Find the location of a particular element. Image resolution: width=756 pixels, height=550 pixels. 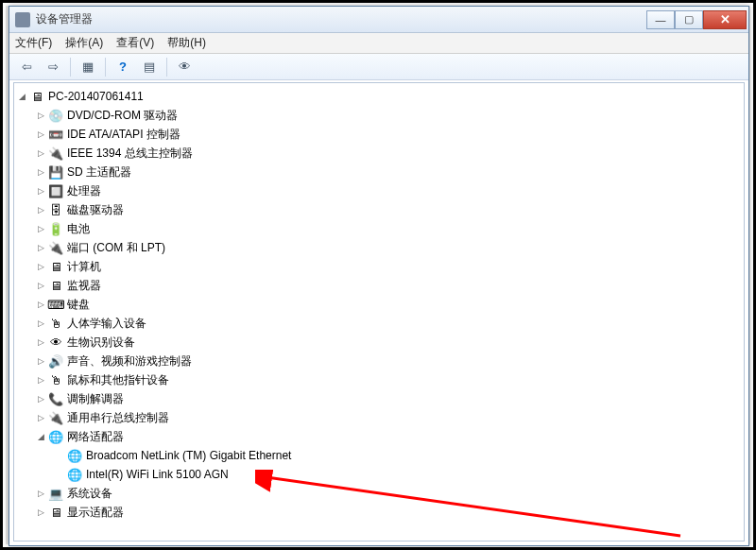

device-icon: 🔊 is located at coordinates (56, 361).